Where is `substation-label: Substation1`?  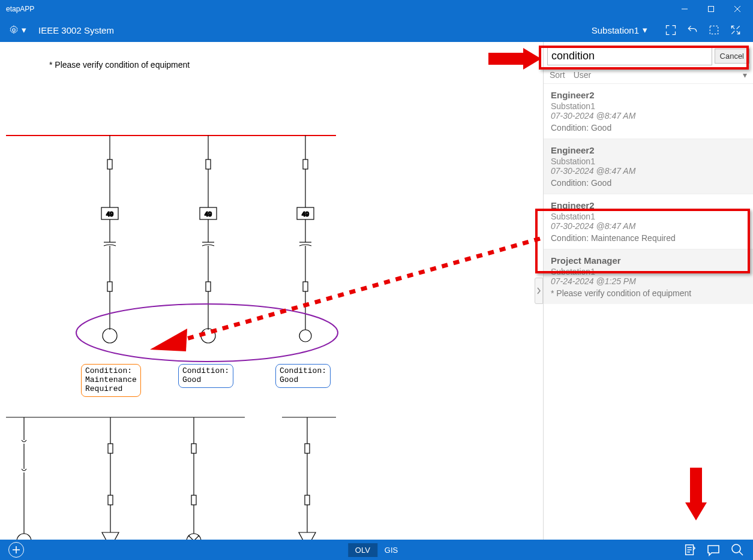 substation-label: Substation1 is located at coordinates (616, 30).